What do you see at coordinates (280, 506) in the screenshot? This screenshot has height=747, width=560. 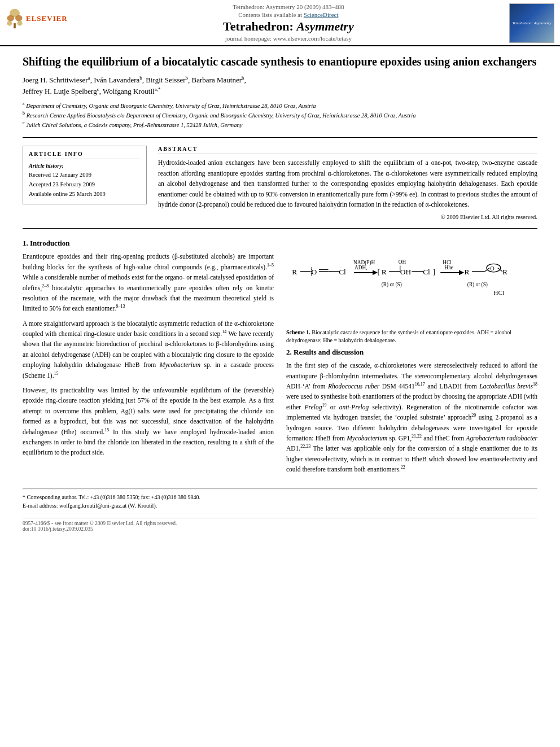 I see `footnote-email: E-mail address: wolfgang.kroutil@uni-gra…` at bounding box center [280, 506].